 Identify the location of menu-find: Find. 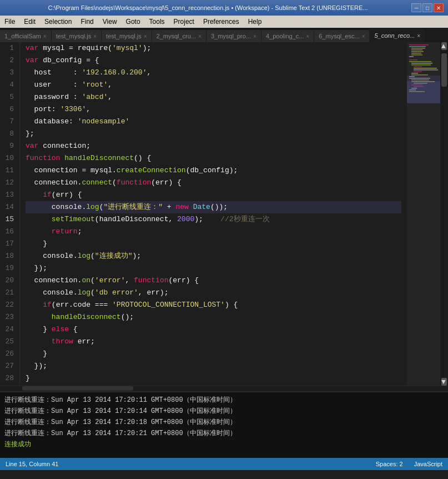
(87, 22).